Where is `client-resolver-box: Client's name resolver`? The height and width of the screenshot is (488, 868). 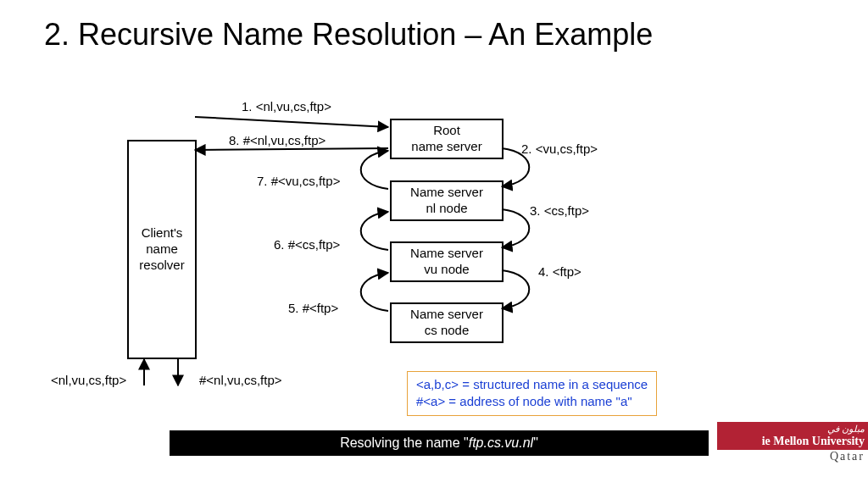
client-resolver-box: Client's name resolver is located at coordinates (162, 249).